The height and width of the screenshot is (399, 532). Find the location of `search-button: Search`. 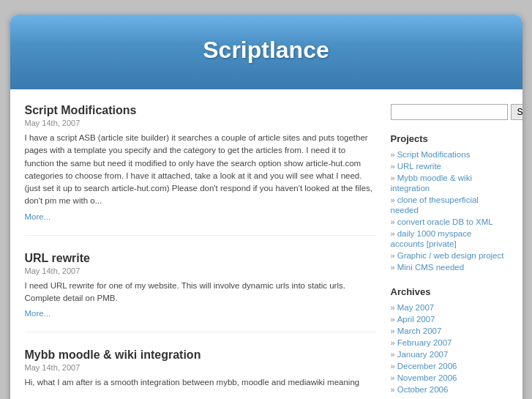

search-button: Search is located at coordinates (517, 112).